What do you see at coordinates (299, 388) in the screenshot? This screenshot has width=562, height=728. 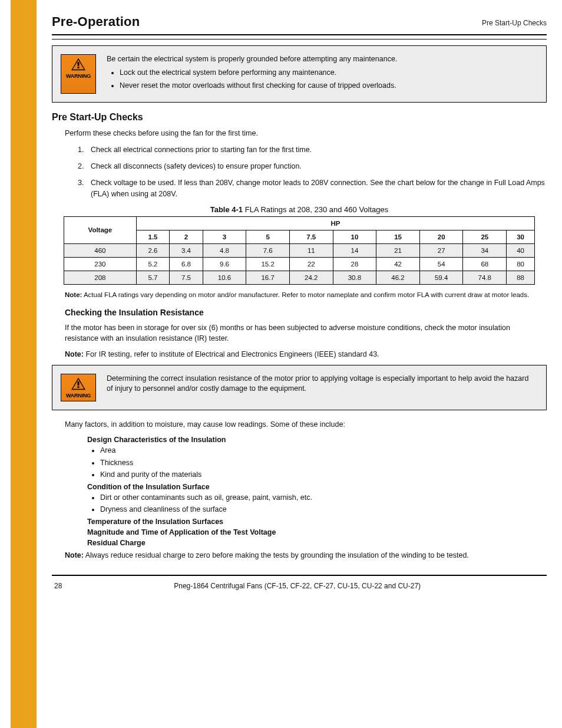 I see `warning-callout-ir: WARNING Determining the correct insulati…` at bounding box center [299, 388].